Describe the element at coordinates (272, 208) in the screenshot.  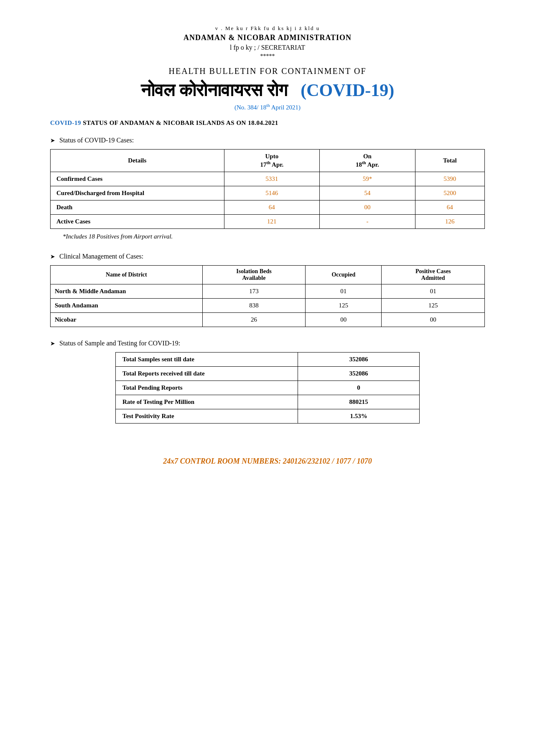
I see `row-death-upto: 64` at that location.